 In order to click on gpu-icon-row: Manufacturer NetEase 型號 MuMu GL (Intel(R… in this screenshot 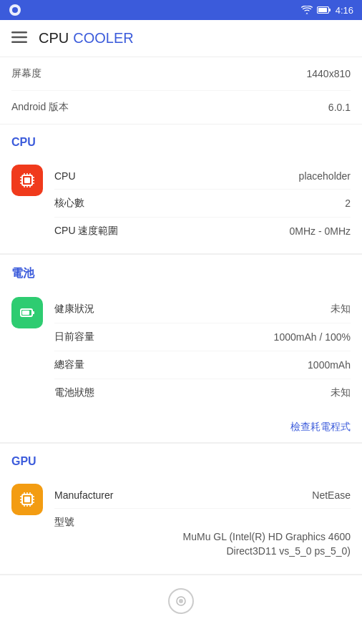, I will do `click(181, 524)`.